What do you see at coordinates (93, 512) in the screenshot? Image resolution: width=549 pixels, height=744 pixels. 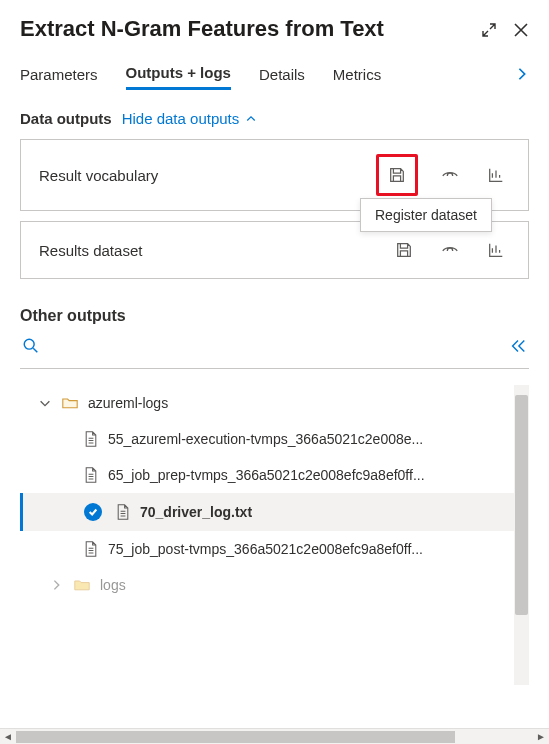 I see `selected-check-icon` at bounding box center [93, 512].